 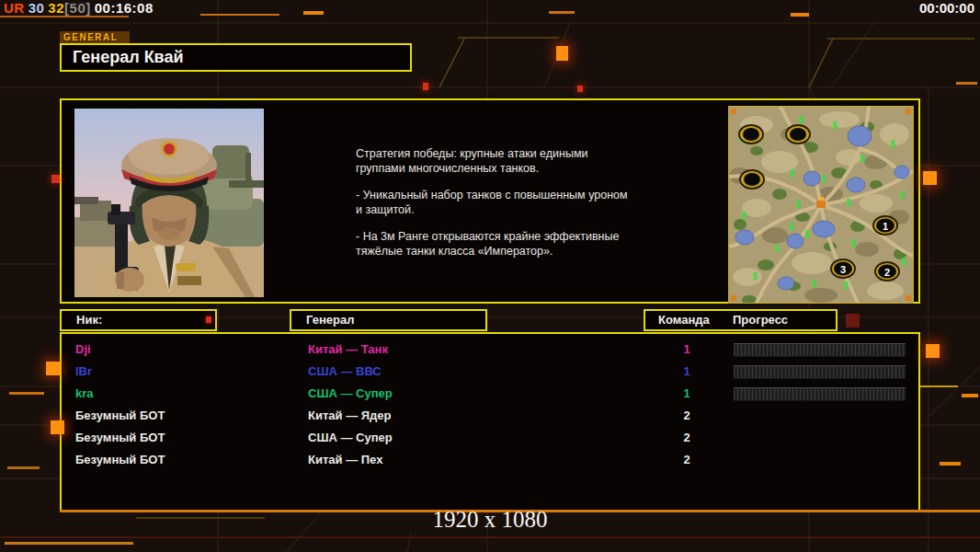 I want to click on player-row: Безумный БОТ Китай — Ядер 2, so click(x=490, y=416).